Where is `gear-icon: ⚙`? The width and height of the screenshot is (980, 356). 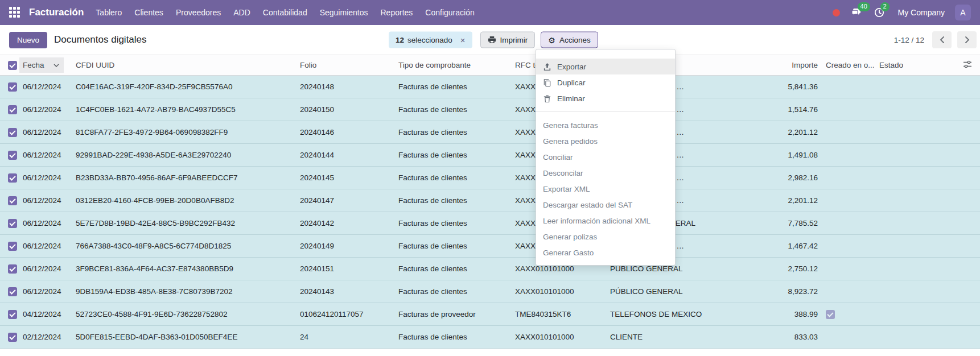 gear-icon: ⚙ is located at coordinates (552, 40).